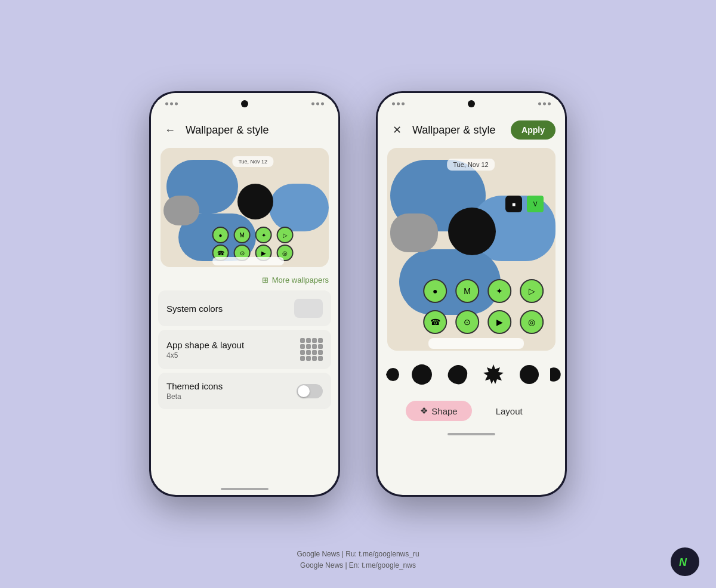 The height and width of the screenshot is (588, 716). What do you see at coordinates (483, 322) in the screenshot?
I see `wp-icons-row-2b: ☎ ⊙ ▶ ◎` at bounding box center [483, 322].